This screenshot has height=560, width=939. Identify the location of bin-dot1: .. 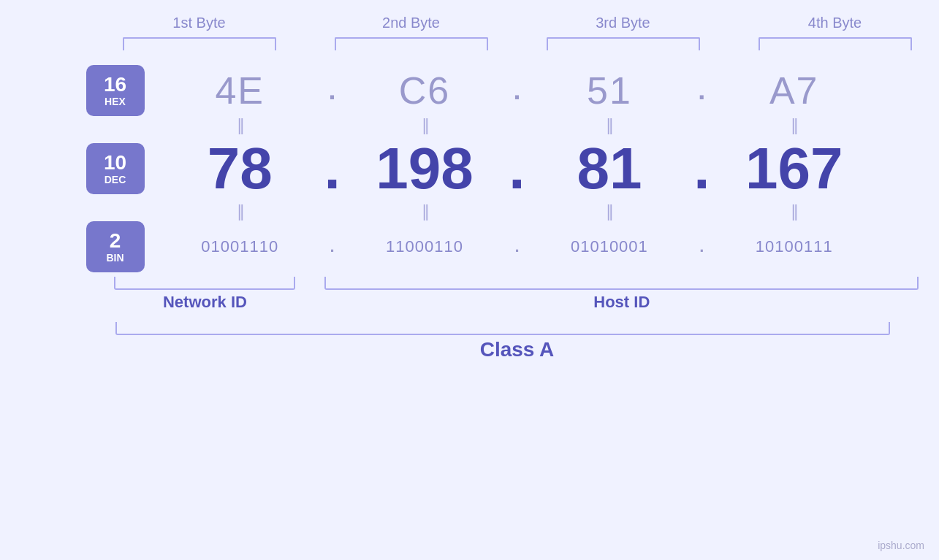
(332, 247).